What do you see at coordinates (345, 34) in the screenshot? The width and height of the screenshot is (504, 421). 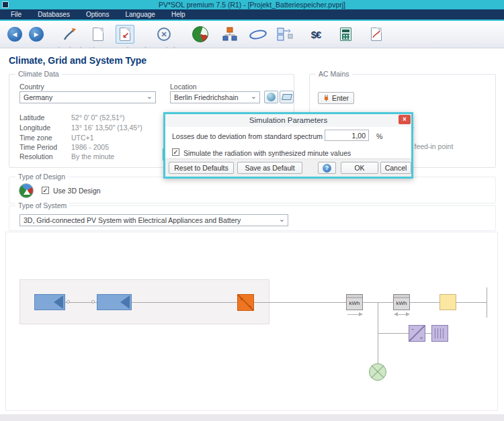 I see `calculate-button` at bounding box center [345, 34].